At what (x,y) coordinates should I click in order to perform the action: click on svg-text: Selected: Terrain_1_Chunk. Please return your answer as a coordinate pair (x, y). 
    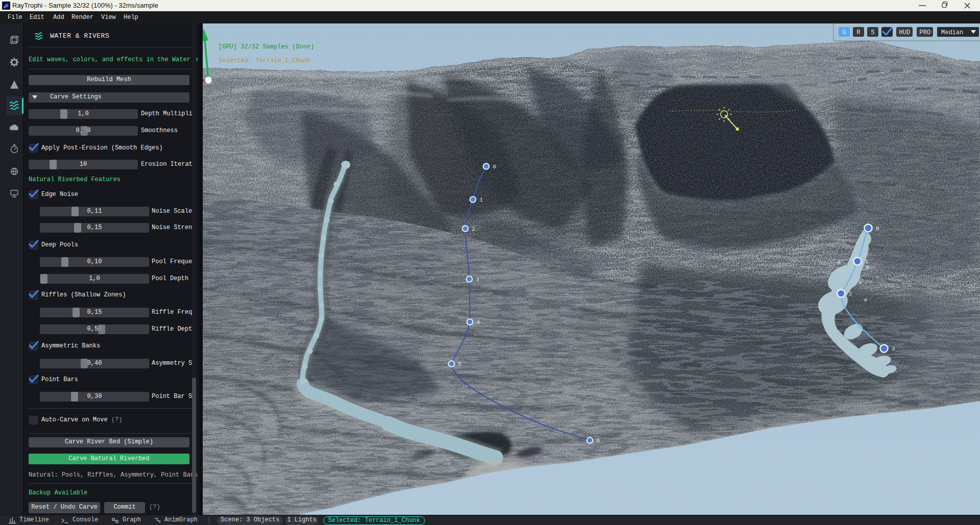
    Looking at the image, I should click on (265, 61).